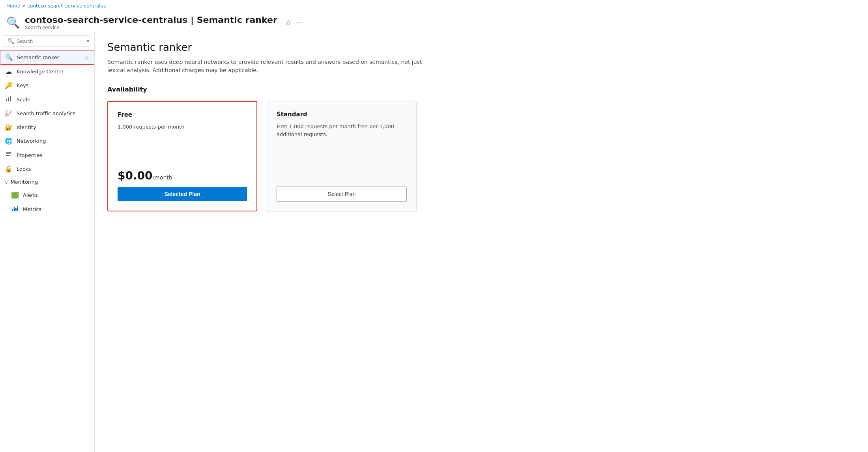  What do you see at coordinates (47, 85) in the screenshot?
I see `sidebar-item-keys: 🔑 Keys` at bounding box center [47, 85].